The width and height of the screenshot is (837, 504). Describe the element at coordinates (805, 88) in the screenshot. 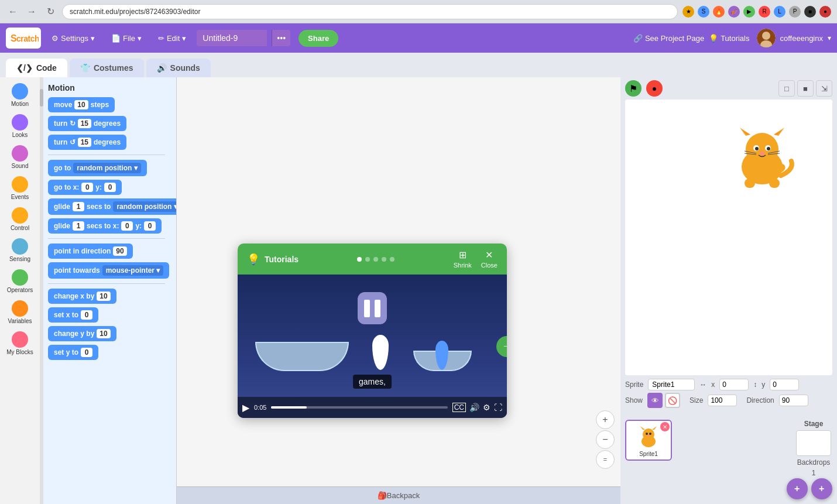

I see `large-stage-button: ■` at that location.